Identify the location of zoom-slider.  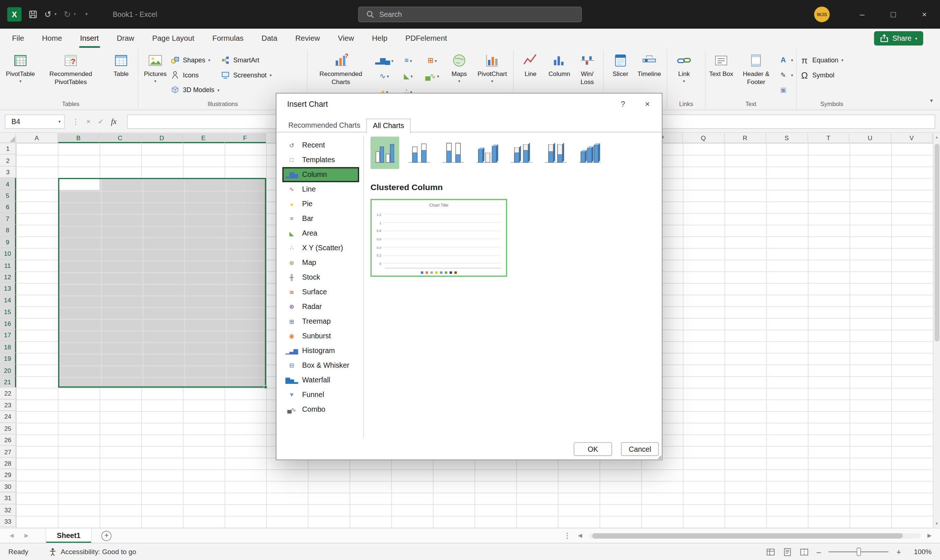
(858, 552).